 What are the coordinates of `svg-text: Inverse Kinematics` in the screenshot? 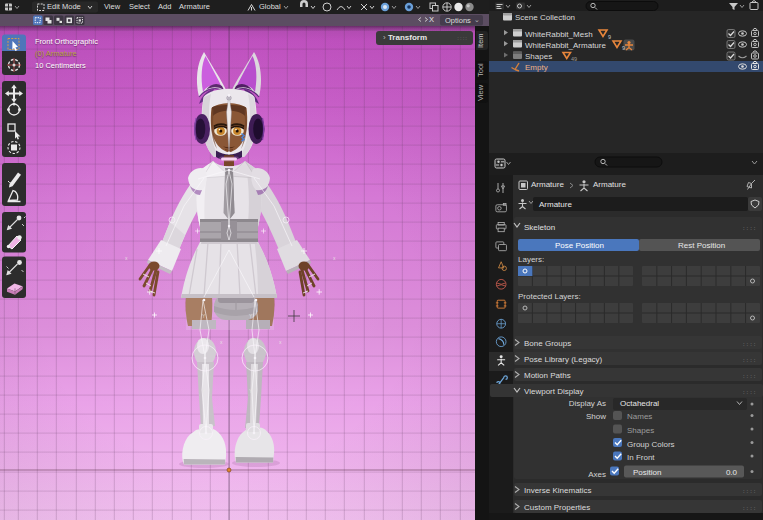 It's located at (558, 490).